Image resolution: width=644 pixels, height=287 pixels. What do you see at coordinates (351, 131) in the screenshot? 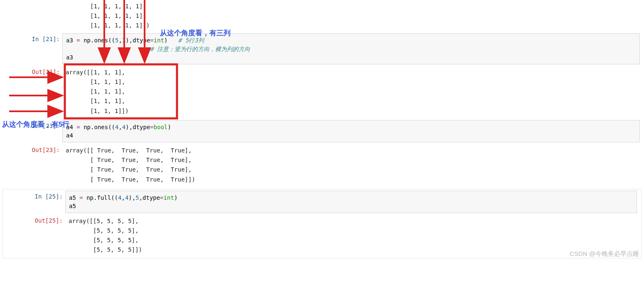
I see `code-input-23: a4 = np.ones((4,4),dtype=bool) a4` at bounding box center [351, 131].